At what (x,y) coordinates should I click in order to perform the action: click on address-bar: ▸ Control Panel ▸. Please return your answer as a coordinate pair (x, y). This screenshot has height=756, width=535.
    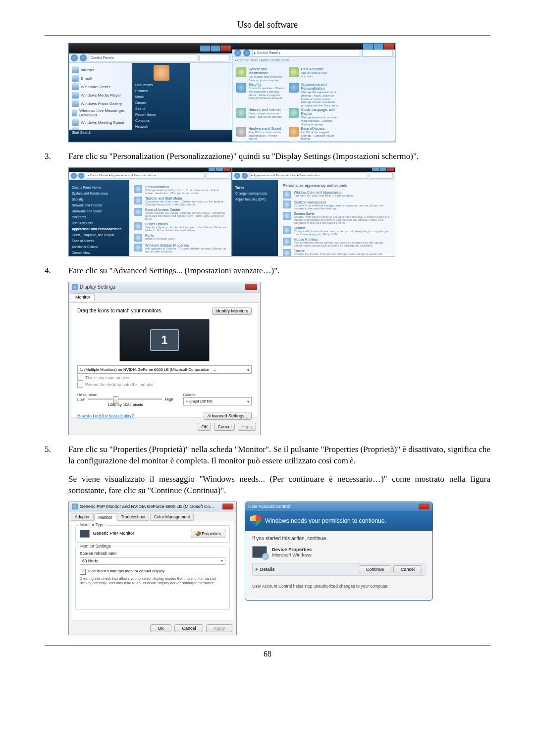
    Looking at the image, I should click on (306, 53).